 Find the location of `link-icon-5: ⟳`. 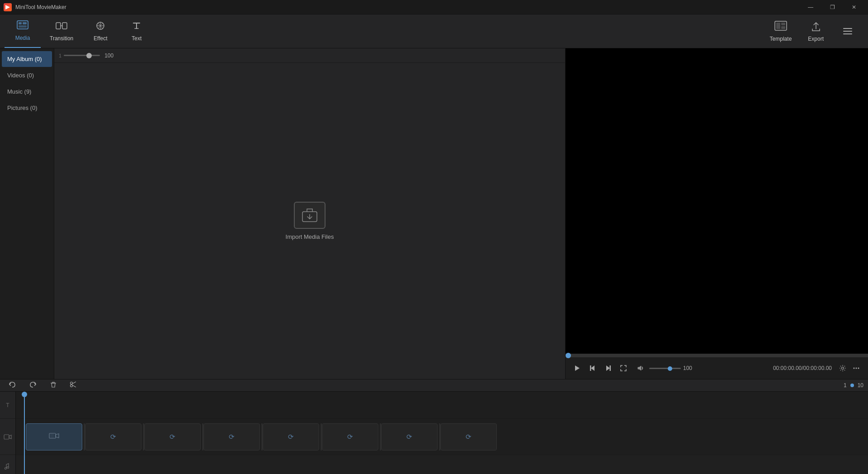

link-icon-5: ⟳ is located at coordinates (350, 437).